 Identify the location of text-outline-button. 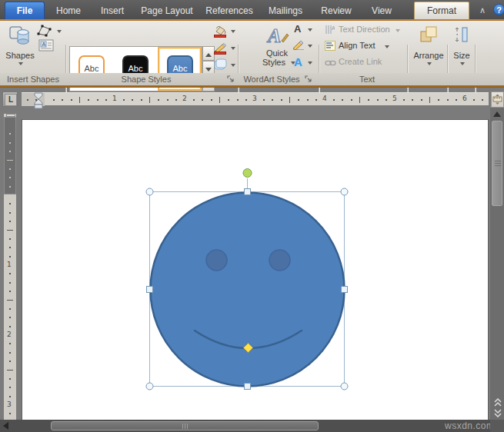
(303, 46).